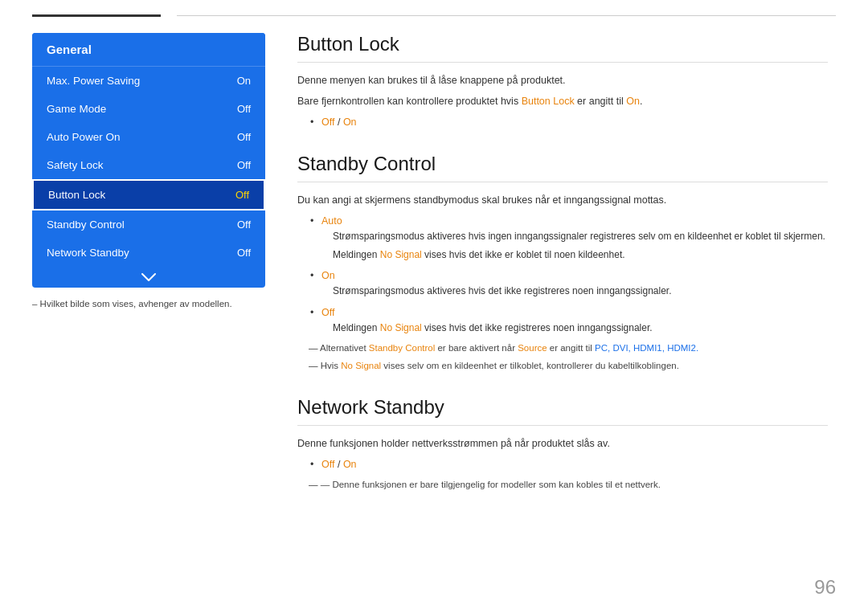 The image size is (868, 613). Describe the element at coordinates (149, 277) in the screenshot. I see `chevron-down-icon` at that location.